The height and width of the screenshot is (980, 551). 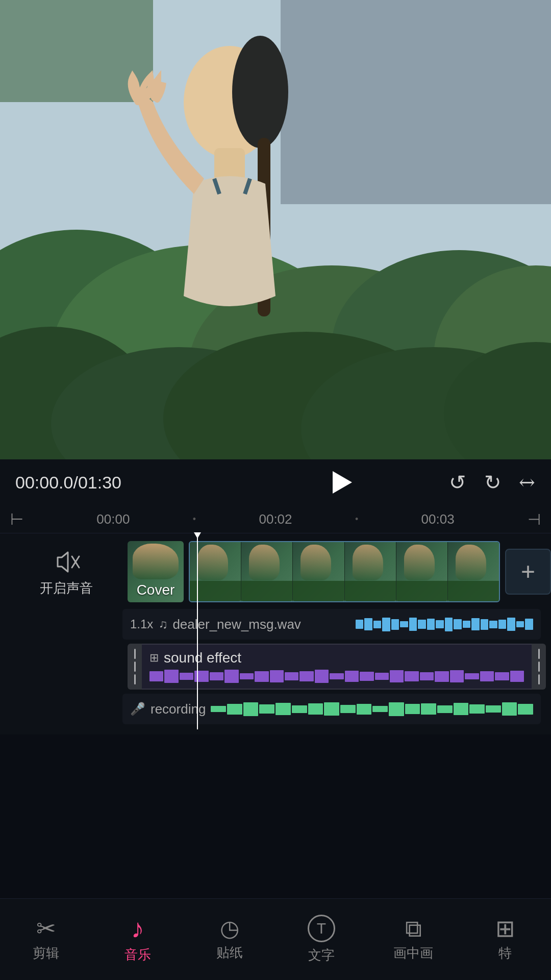 I want to click on video-filmstrip, so click(x=344, y=572).